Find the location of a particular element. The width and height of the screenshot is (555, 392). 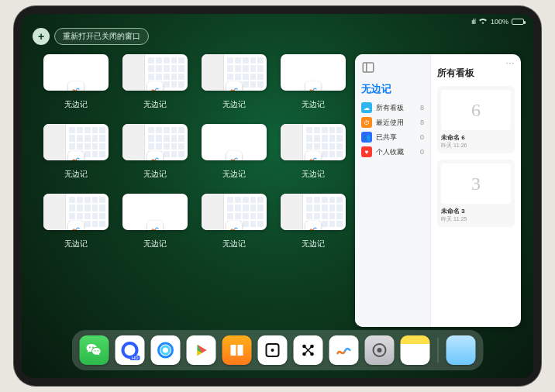

freeform-main-pane: ··· 所有看板 6未命名 6昨天 11:263未命名 3昨天 11:25 is located at coordinates (476, 191).